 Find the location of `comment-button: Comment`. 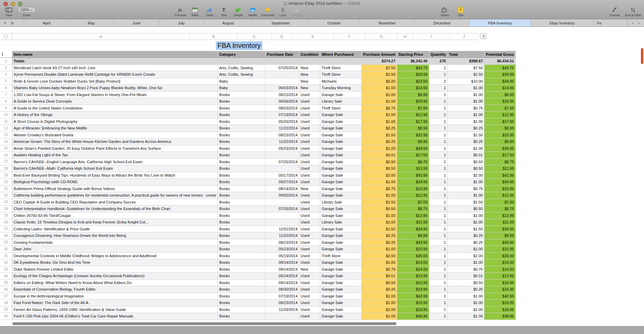

comment-button: Comment is located at coordinates (268, 12).